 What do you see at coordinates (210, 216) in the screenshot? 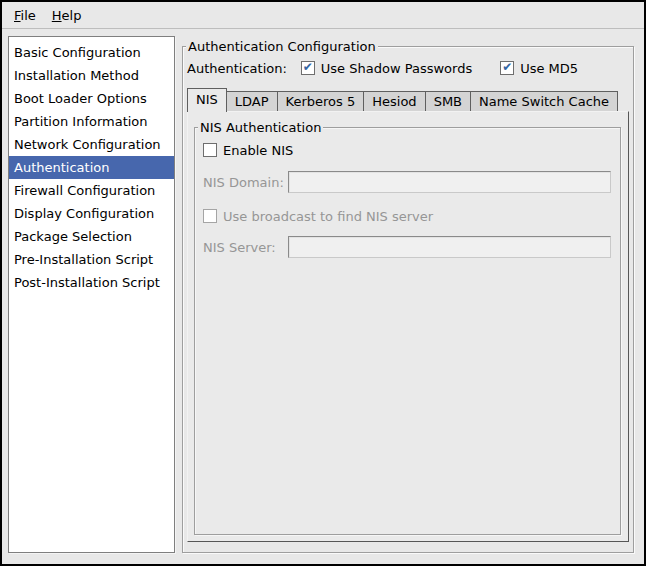
I see `use-broadcast-checkbox` at bounding box center [210, 216].